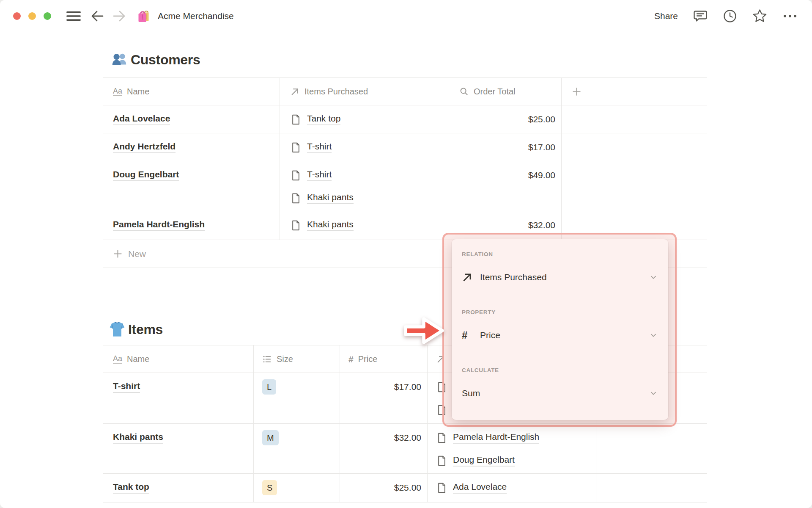 Image resolution: width=812 pixels, height=508 pixels. What do you see at coordinates (666, 16) in the screenshot?
I see `share-button: Share` at bounding box center [666, 16].